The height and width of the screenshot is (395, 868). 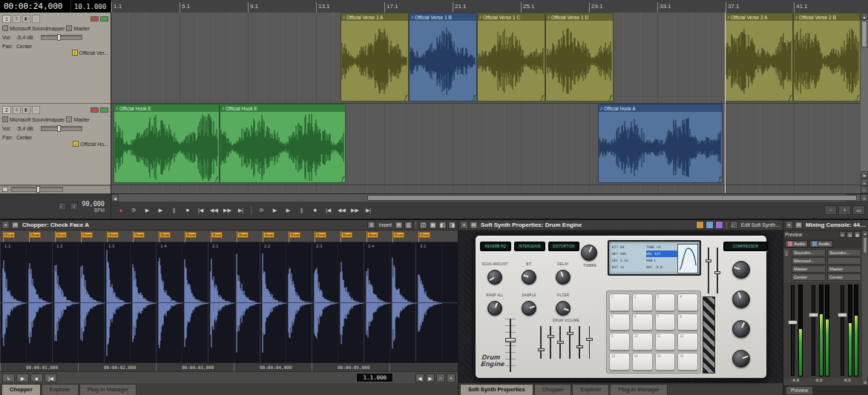 What do you see at coordinates (665, 322) in the screenshot?
I see `drum-pad-7: 7` at bounding box center [665, 322].